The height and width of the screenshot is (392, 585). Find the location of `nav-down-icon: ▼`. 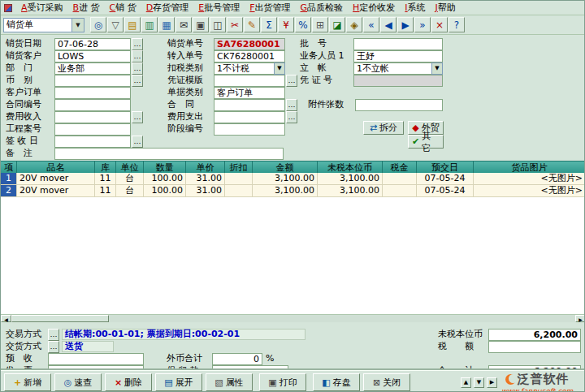

nav-down-icon: ▼ is located at coordinates (479, 383).